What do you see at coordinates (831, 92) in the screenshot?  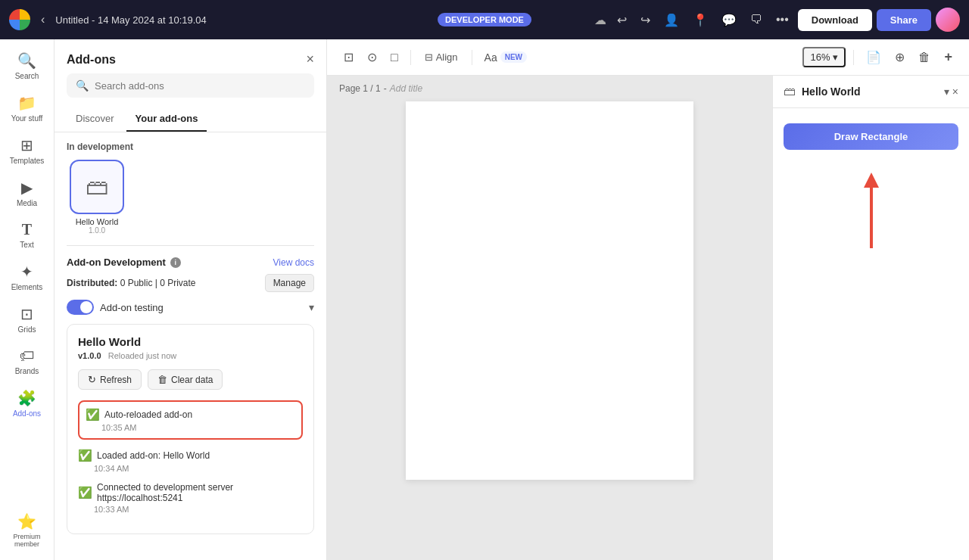 I see `rp-title: Hello World` at bounding box center [831, 92].